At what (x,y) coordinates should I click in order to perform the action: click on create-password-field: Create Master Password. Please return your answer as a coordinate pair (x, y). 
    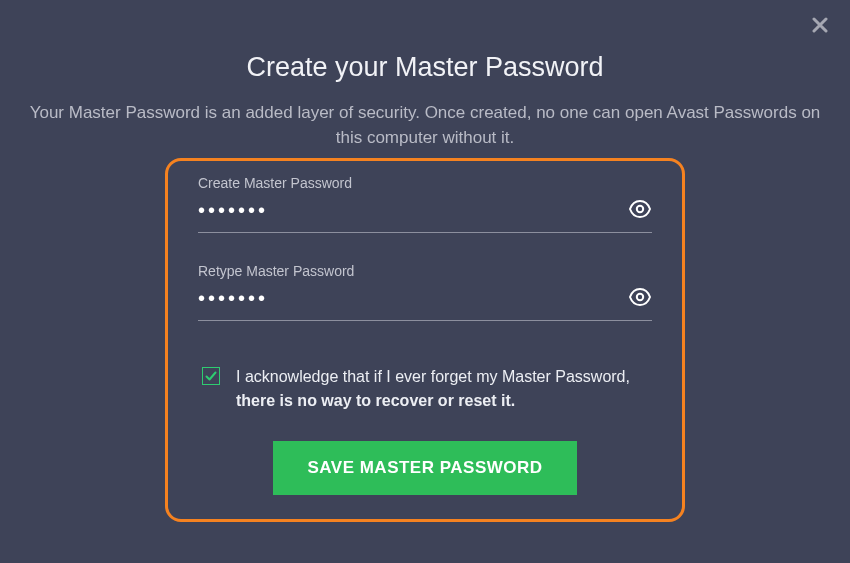
    Looking at the image, I should click on (425, 204).